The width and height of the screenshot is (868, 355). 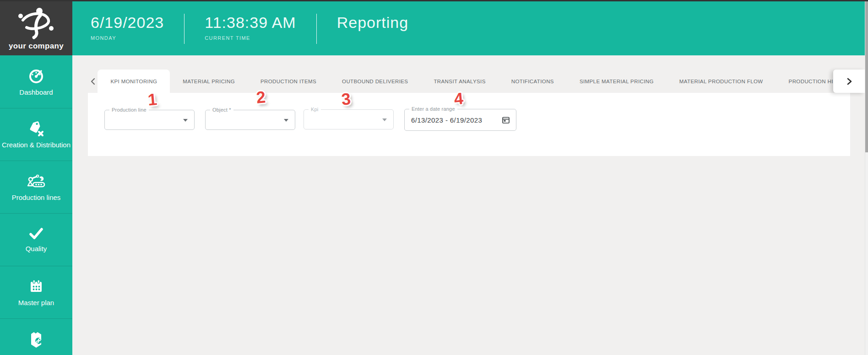 What do you see at coordinates (36, 303) in the screenshot?
I see `sidebar-item-label: Master plan` at bounding box center [36, 303].